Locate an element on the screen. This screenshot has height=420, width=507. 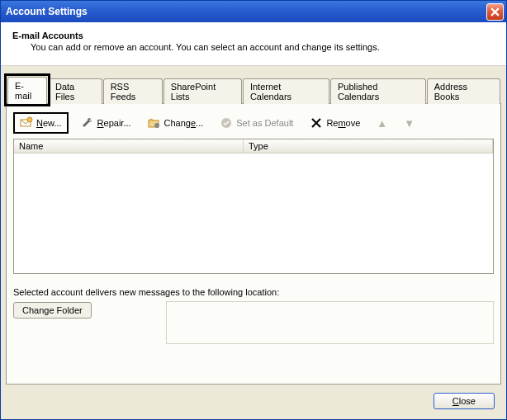
close-label: Close is located at coordinates (464, 401).